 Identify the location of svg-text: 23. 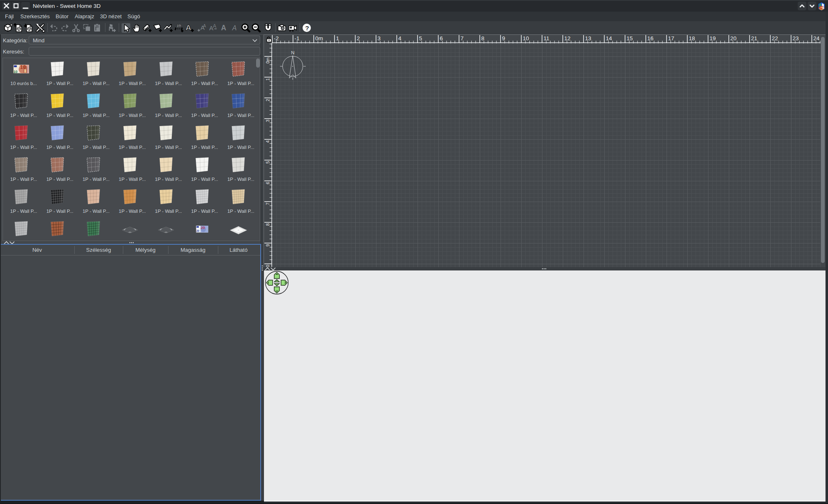
(796, 38).